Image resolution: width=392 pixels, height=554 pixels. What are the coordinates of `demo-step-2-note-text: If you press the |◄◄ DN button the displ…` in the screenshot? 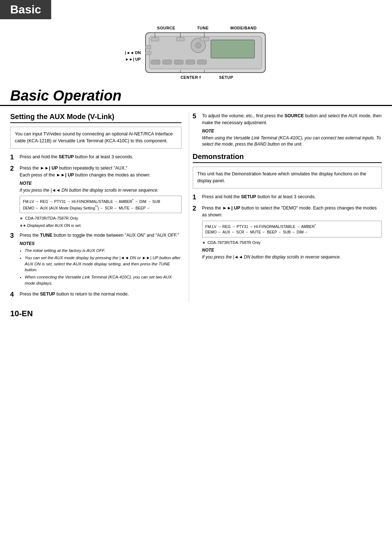 It's located at (292, 257).